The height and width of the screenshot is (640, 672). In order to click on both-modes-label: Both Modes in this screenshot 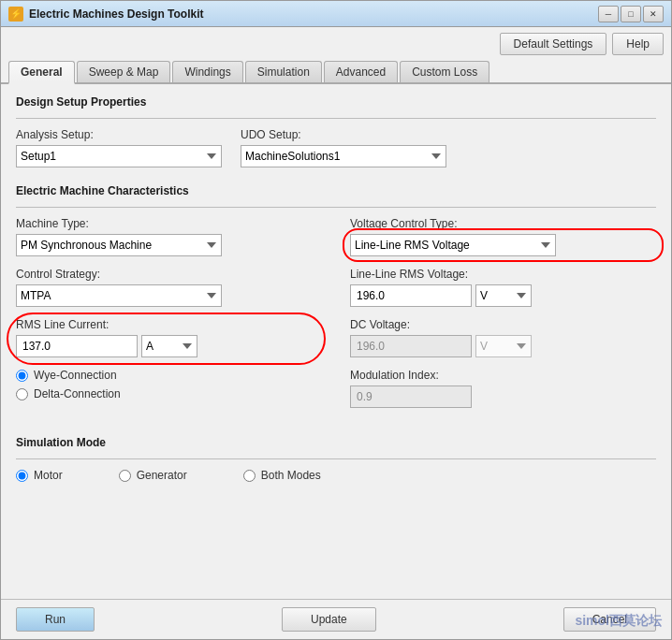, I will do `click(291, 475)`.